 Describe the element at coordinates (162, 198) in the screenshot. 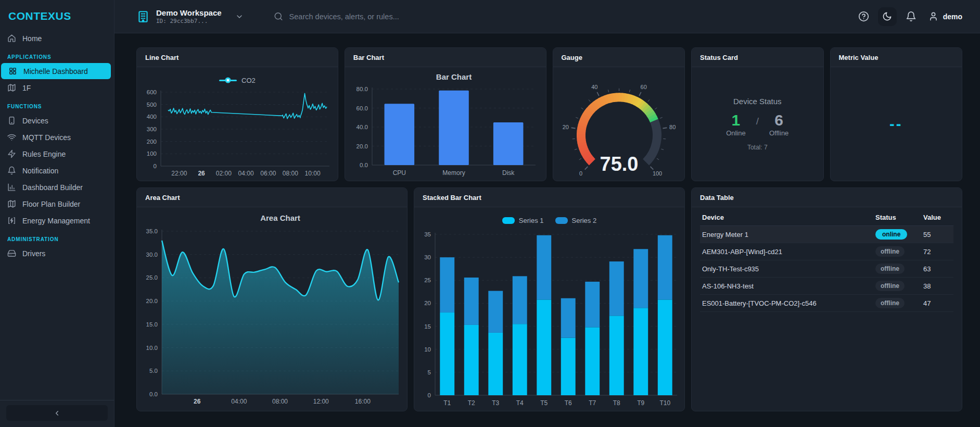

I see `widget-title: Area Chart` at that location.